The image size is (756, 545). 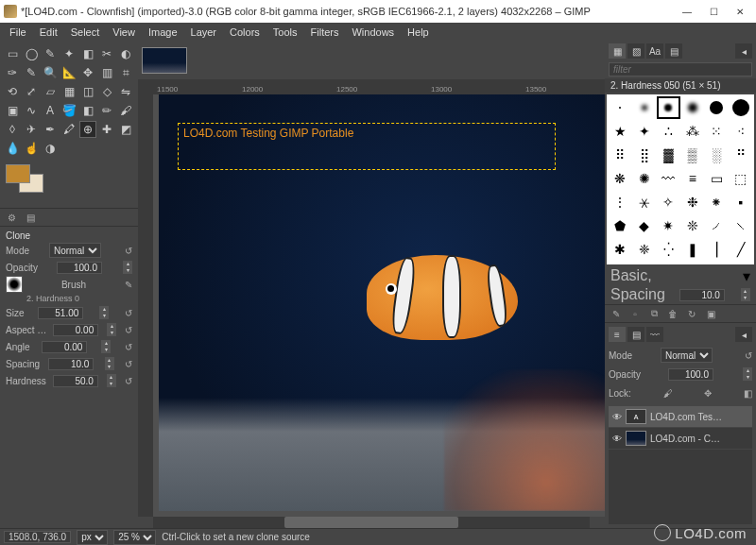 I want to click on menu-image: Image, so click(x=163, y=32).